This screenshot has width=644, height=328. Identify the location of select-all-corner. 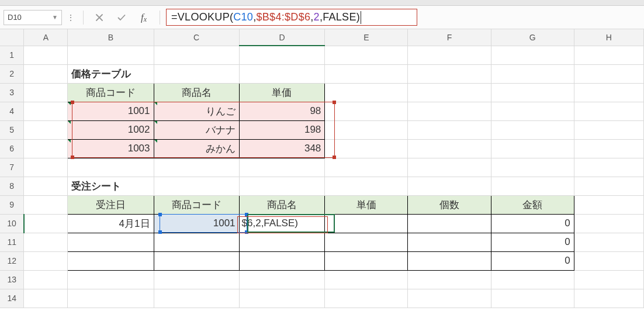
(12, 37).